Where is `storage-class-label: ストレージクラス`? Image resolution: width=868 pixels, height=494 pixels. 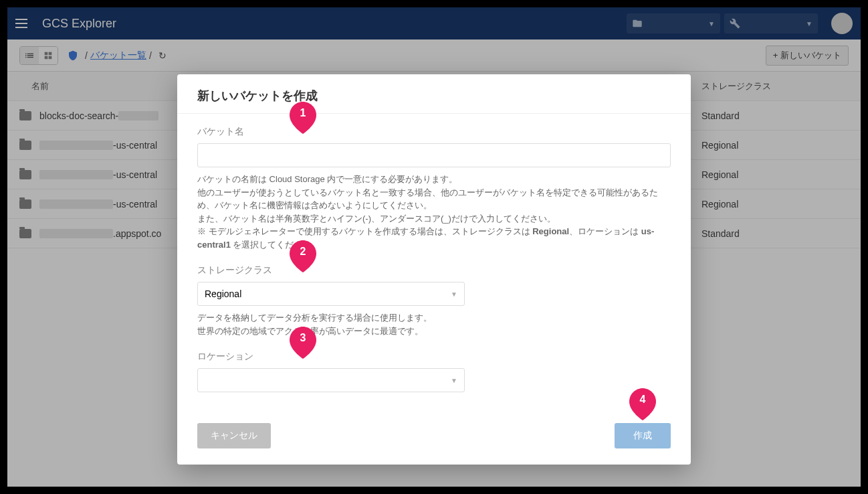 storage-class-label: ストレージクラス is located at coordinates (434, 270).